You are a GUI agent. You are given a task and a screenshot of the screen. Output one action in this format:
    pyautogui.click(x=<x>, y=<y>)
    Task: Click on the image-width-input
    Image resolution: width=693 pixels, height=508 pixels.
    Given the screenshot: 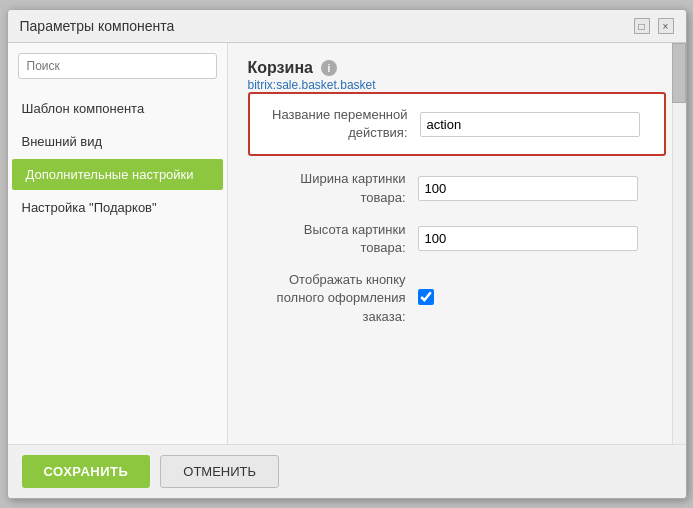 What is the action you would take?
    pyautogui.click(x=528, y=188)
    